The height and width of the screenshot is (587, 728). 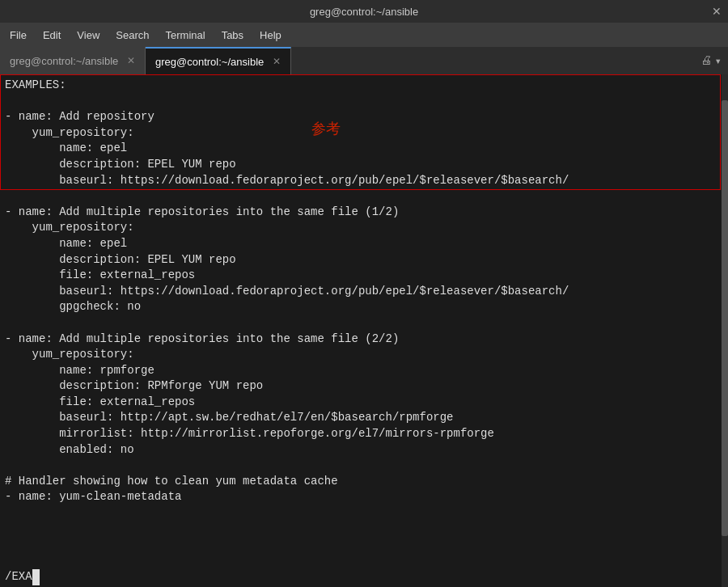 What do you see at coordinates (131, 61) in the screenshot?
I see `tab-1-close: ✕` at bounding box center [131, 61].